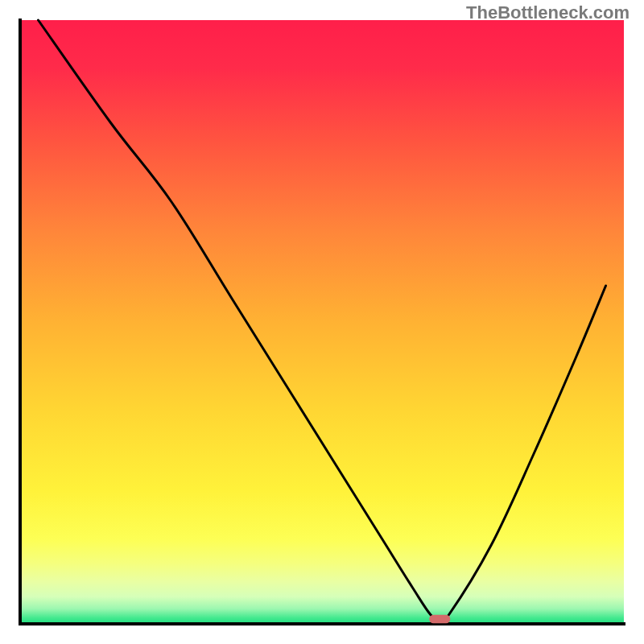  What do you see at coordinates (440, 620) in the screenshot?
I see `optimal-point-marker` at bounding box center [440, 620].